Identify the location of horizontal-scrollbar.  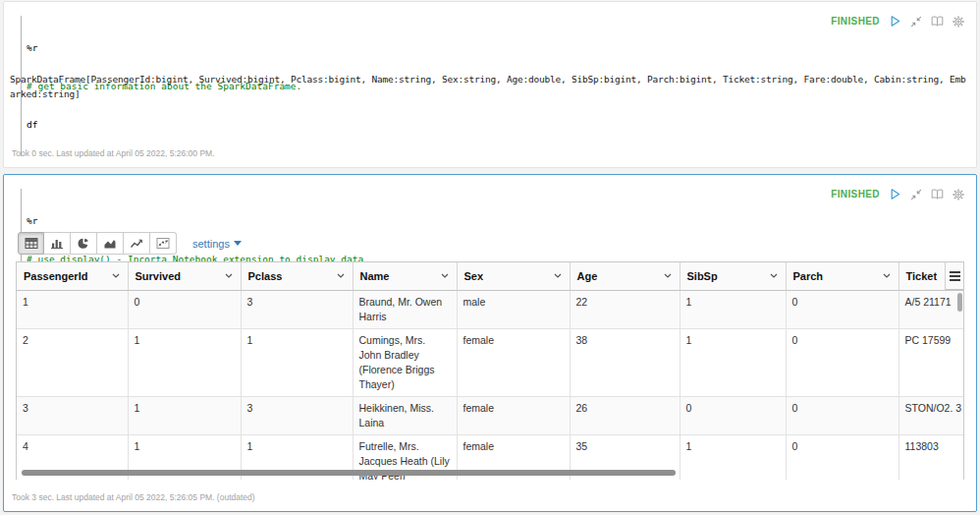
(349, 473).